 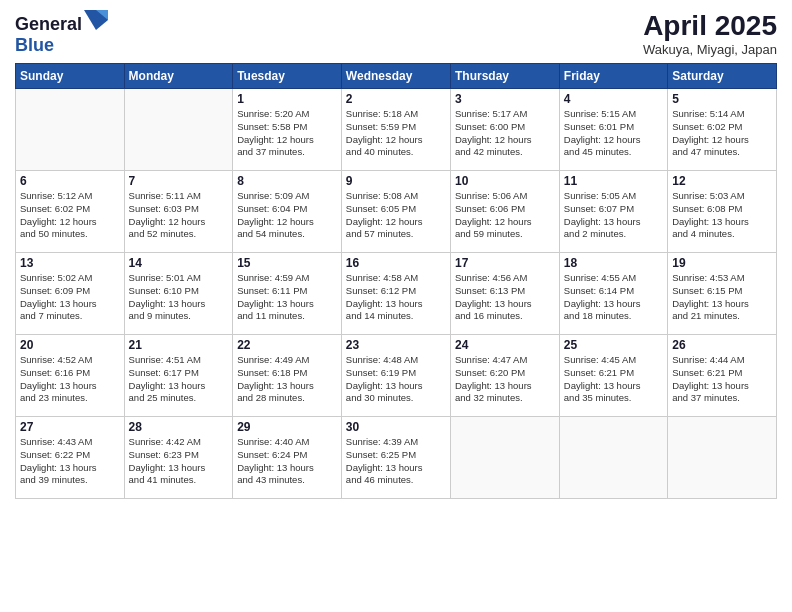 I want to click on week-row-5: 27Sunrise: 4:43 AM Sunset: 6:22 PM Dayli…, so click(x=396, y=458).